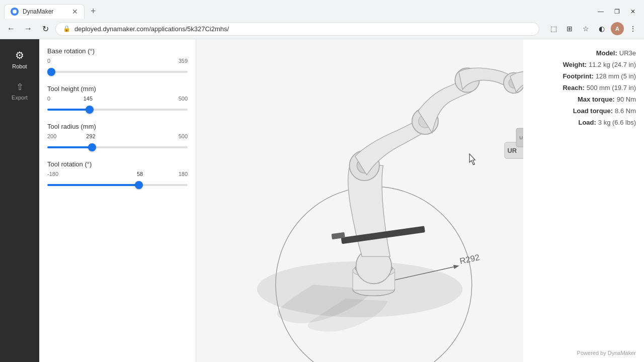 This screenshot has width=644, height=362. I want to click on sidebar-item-export-label: Export, so click(20, 98).